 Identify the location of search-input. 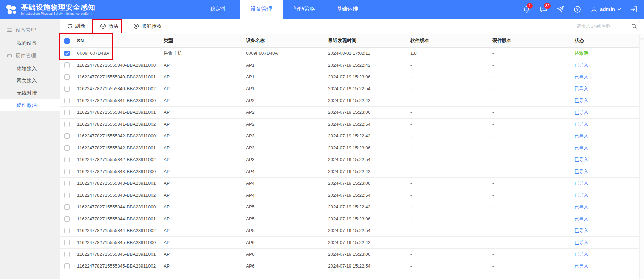
(603, 26).